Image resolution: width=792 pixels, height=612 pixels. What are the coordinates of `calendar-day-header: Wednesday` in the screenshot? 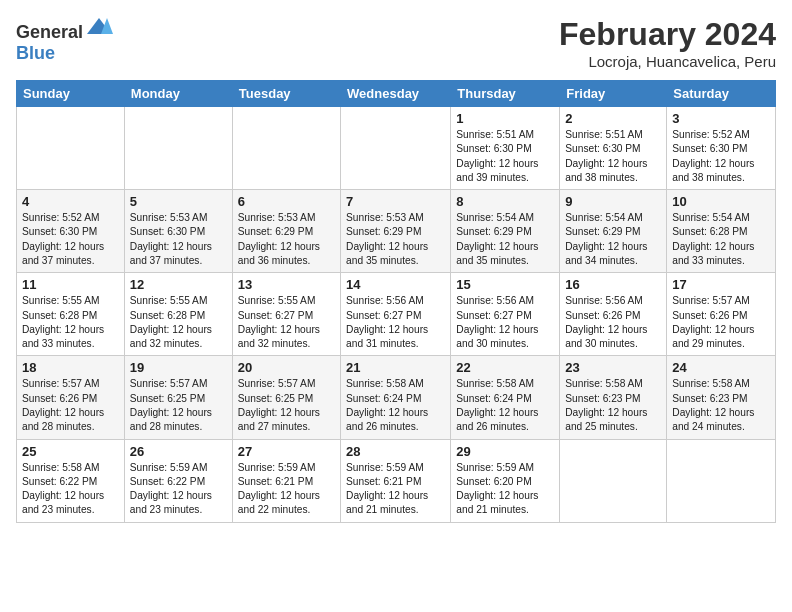 It's located at (396, 94).